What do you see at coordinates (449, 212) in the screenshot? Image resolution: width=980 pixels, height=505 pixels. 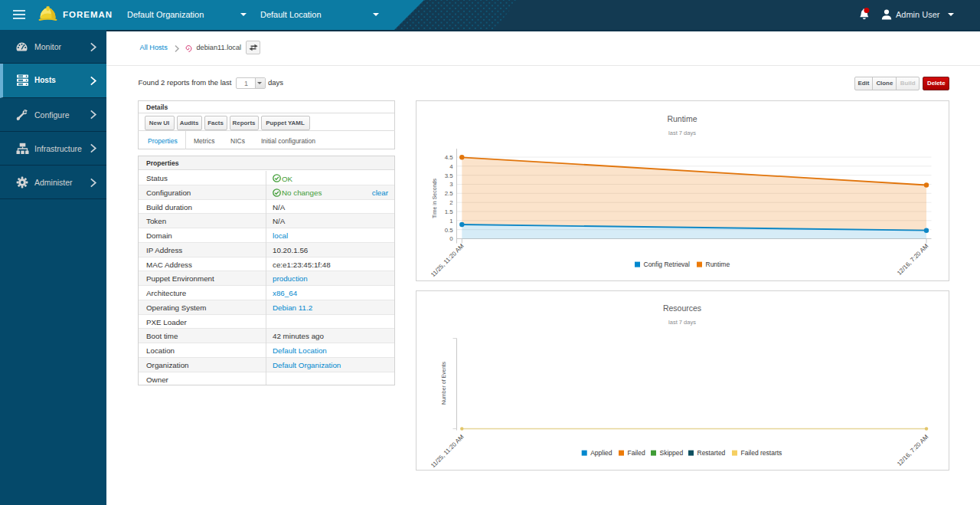 I see `svg-text: 1.5` at bounding box center [449, 212].